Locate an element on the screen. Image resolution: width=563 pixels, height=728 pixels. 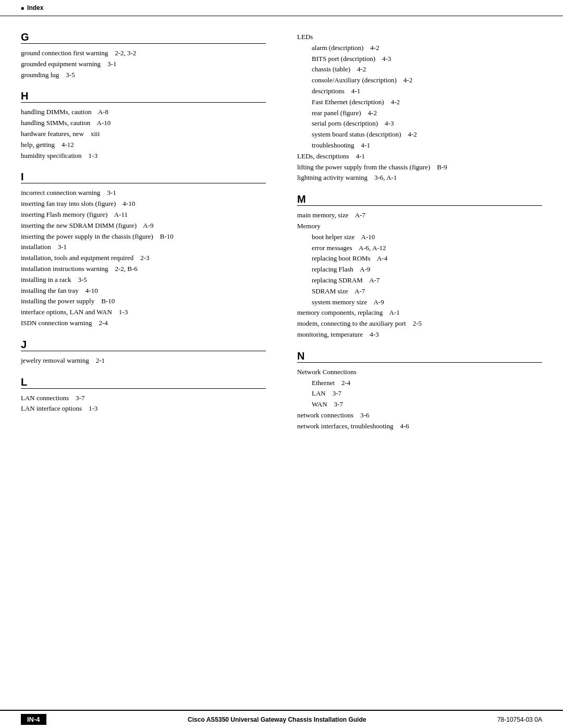
list-item: modem, connecting to the auxiliary port … is located at coordinates (420, 324).